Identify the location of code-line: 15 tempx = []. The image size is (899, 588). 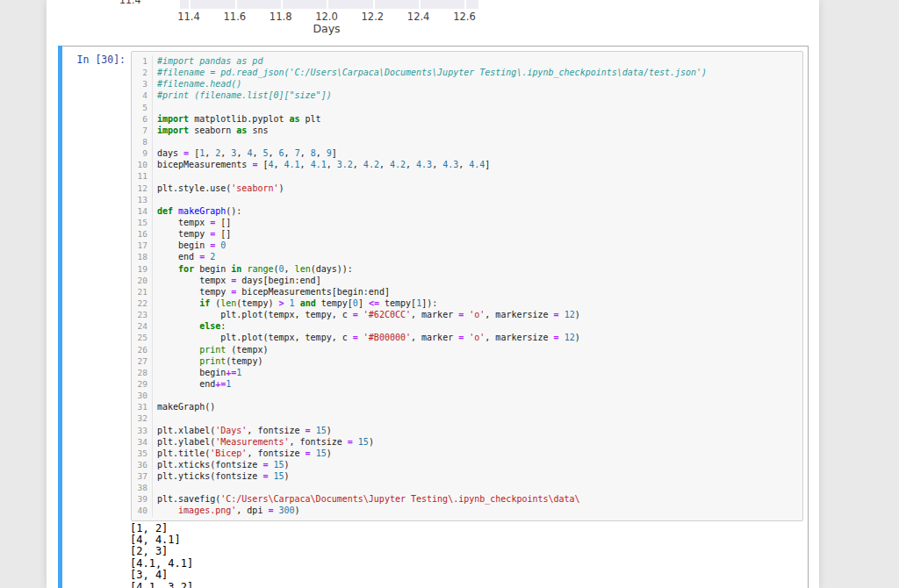
(467, 223).